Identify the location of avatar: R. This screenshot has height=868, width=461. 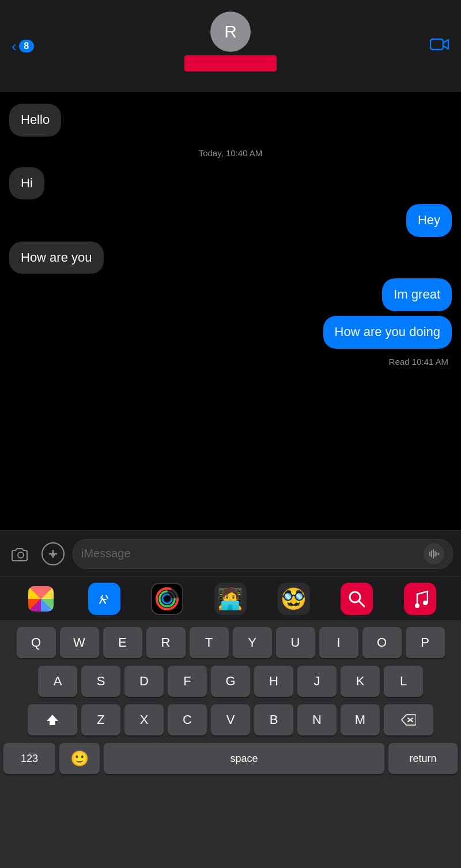
(231, 32).